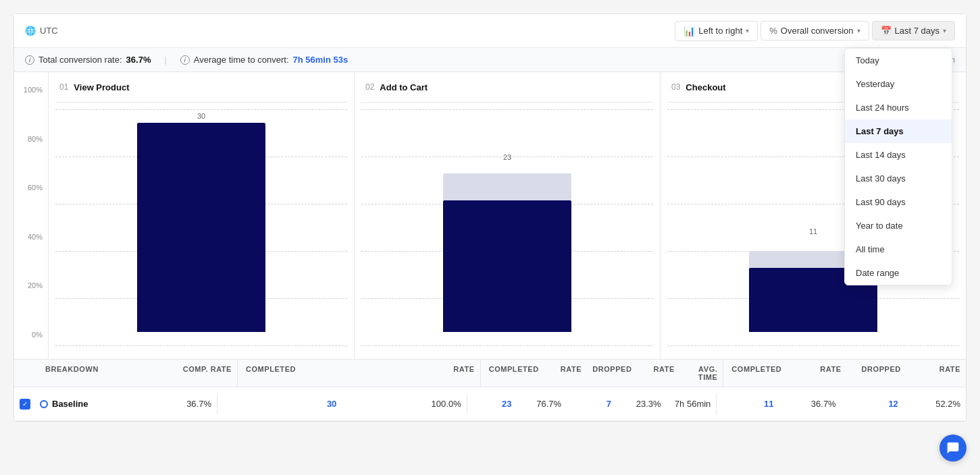 The width and height of the screenshot is (980, 475). What do you see at coordinates (612, 373) in the screenshot?
I see `th-s2-dropped: DROPPED` at bounding box center [612, 373].